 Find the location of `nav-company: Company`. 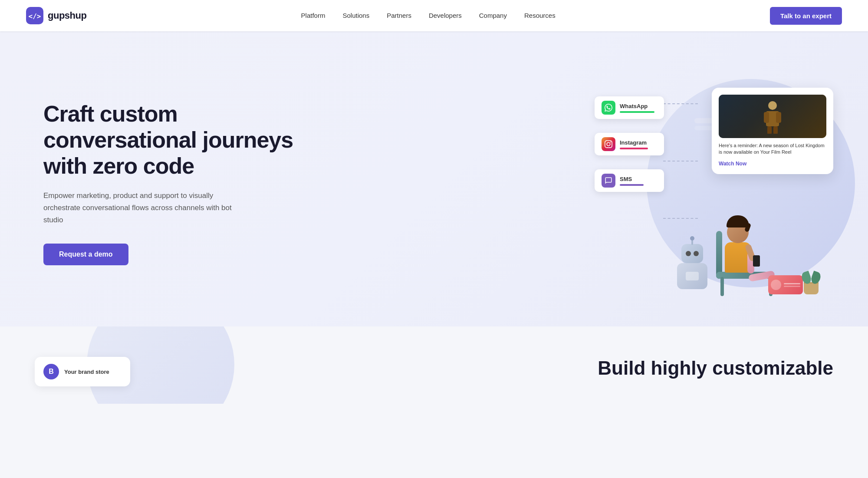

nav-company: Company is located at coordinates (493, 16).